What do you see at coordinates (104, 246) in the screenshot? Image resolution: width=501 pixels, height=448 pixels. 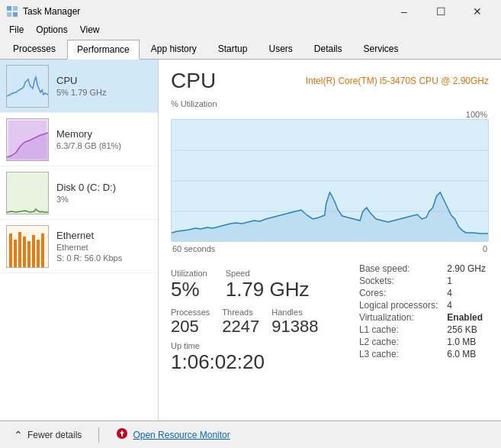 I see `ethernet-info: Ethernet Ethernet S: 0 R: 56.0 Kbps` at bounding box center [104, 246].